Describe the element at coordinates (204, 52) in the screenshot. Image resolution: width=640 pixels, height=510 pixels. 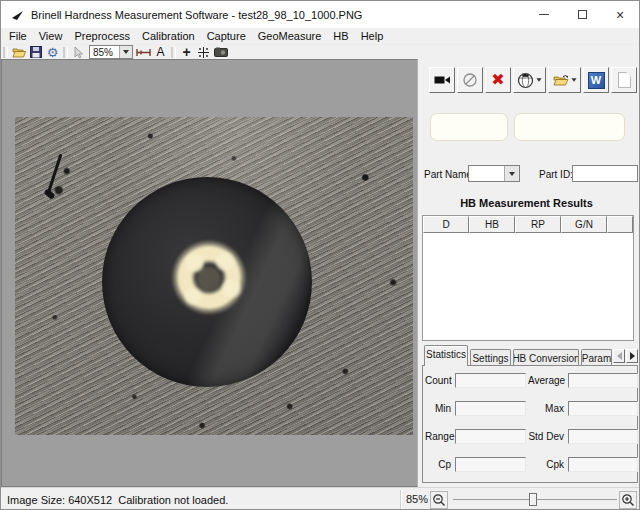
I see `target-crosshair-icon` at that location.